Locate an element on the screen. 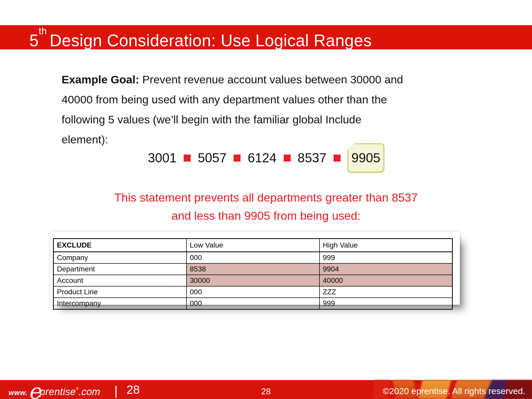  segment-label: Intercompany is located at coordinates (120, 303).